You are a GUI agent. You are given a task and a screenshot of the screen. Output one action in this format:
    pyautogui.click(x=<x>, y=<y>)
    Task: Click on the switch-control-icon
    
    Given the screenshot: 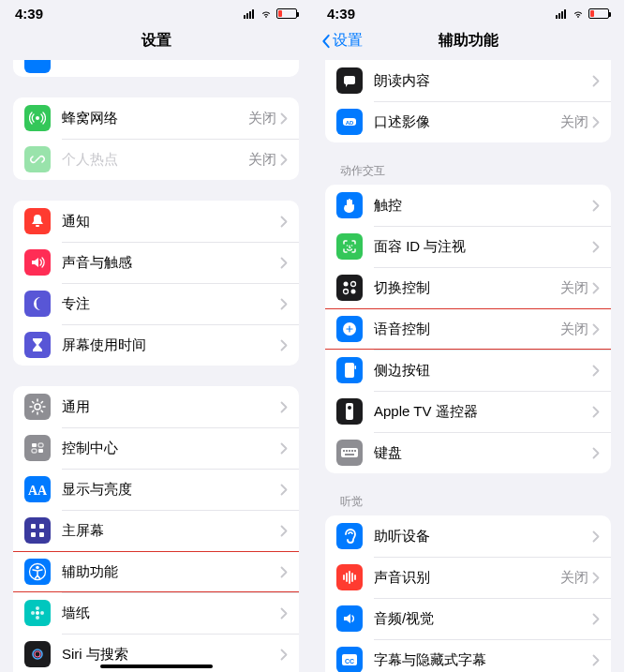 What is the action you would take?
    pyautogui.click(x=350, y=288)
    